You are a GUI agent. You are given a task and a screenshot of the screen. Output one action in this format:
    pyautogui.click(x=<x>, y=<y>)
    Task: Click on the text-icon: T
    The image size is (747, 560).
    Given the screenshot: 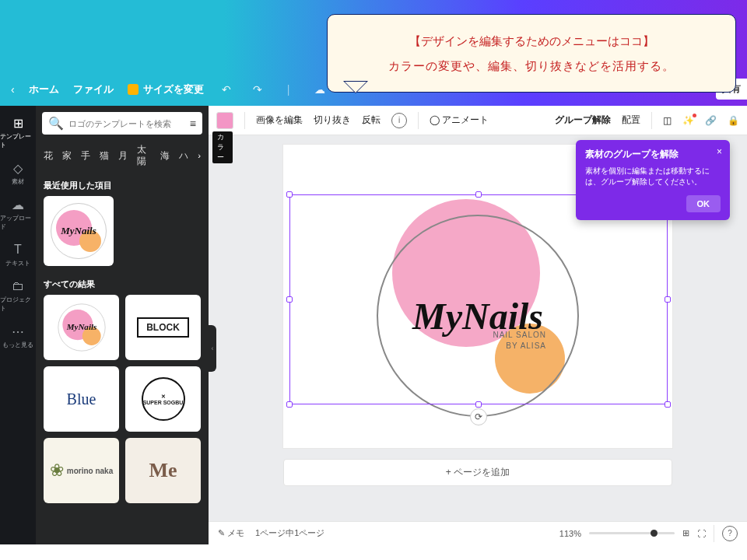 What is the action you would take?
    pyautogui.click(x=18, y=250)
    